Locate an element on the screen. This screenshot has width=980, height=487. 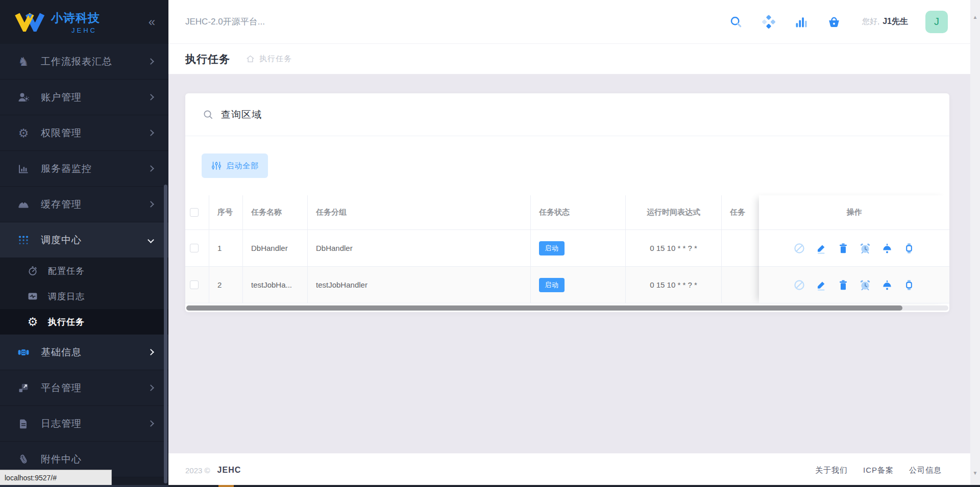
sidebar-item-accounts: 账户管理 is located at coordinates (84, 97).